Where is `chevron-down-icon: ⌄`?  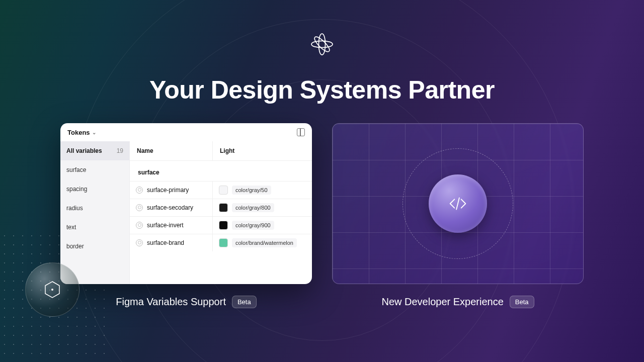 chevron-down-icon: ⌄ is located at coordinates (94, 133).